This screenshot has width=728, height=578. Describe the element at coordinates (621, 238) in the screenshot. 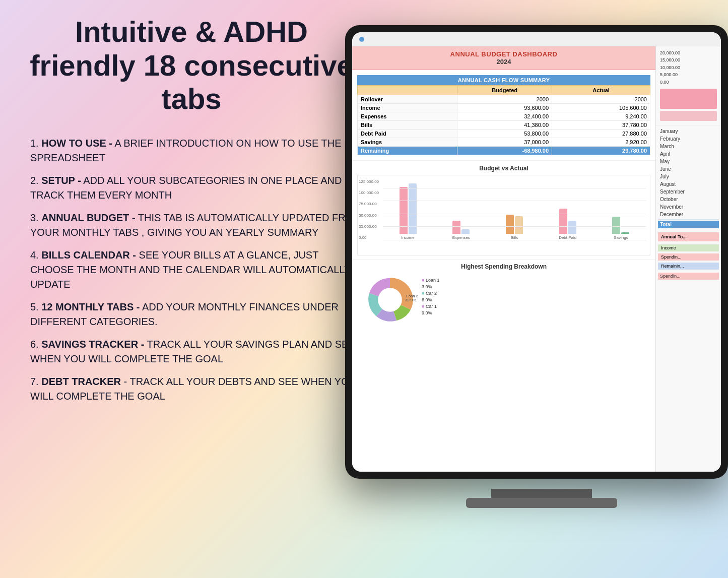

I see `bar-label: Savings` at that location.